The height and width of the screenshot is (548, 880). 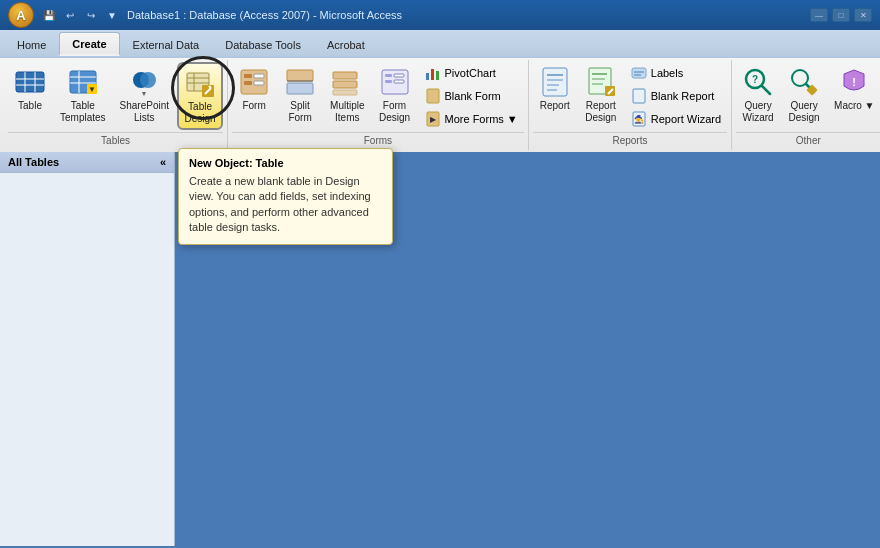 I want to click on macro-button: ! Macro ▼, so click(x=854, y=89).